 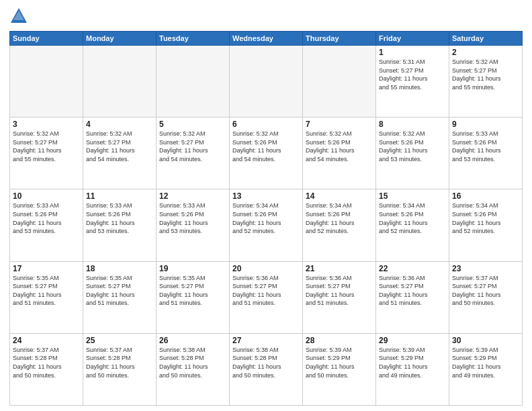 I want to click on weekday-header-wednesday: Wednesday, so click(x=266, y=39).